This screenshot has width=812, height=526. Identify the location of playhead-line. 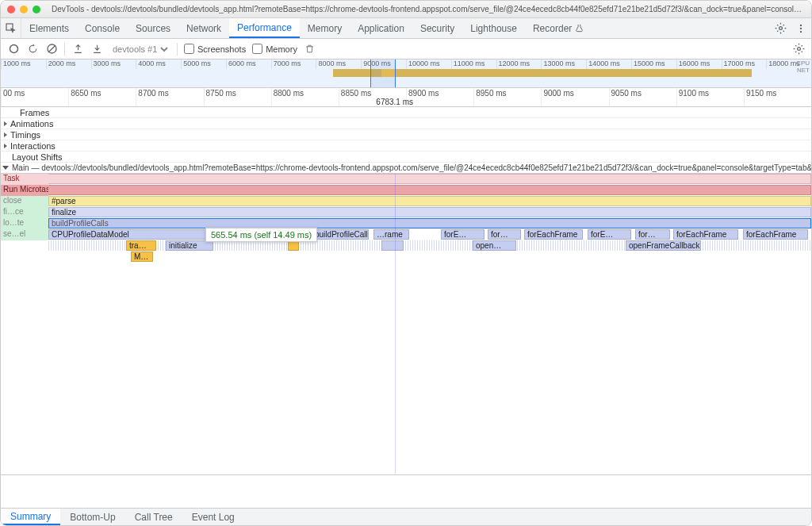
(395, 324).